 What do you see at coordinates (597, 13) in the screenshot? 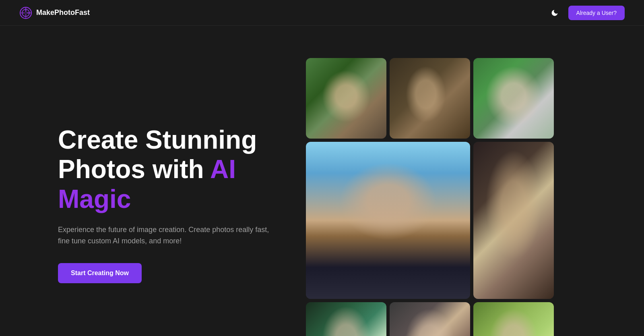
I see `already-user-button: Already a User?` at bounding box center [597, 13].